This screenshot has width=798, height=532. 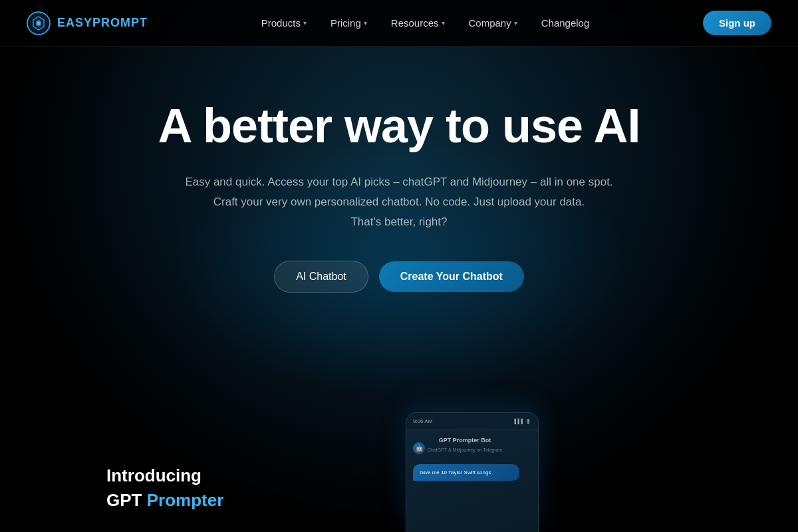 I want to click on nav-products: Products ▾, so click(x=284, y=23).